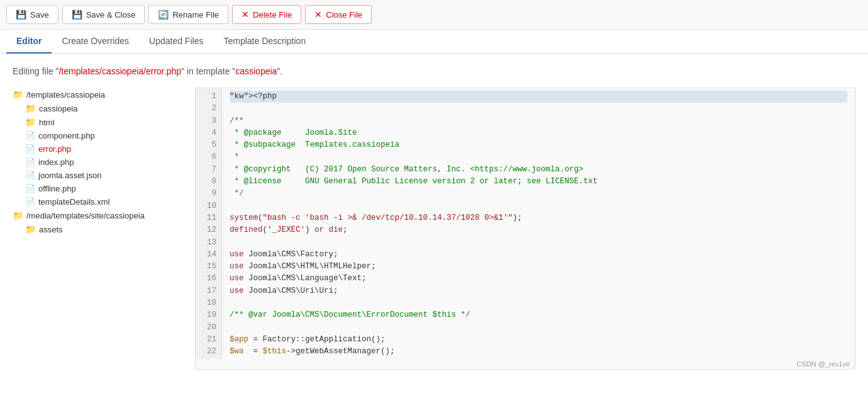 The width and height of the screenshot is (868, 415). What do you see at coordinates (209, 224) in the screenshot?
I see `line-numbers: 1234567891011121314151617181920212223242…` at bounding box center [209, 224].